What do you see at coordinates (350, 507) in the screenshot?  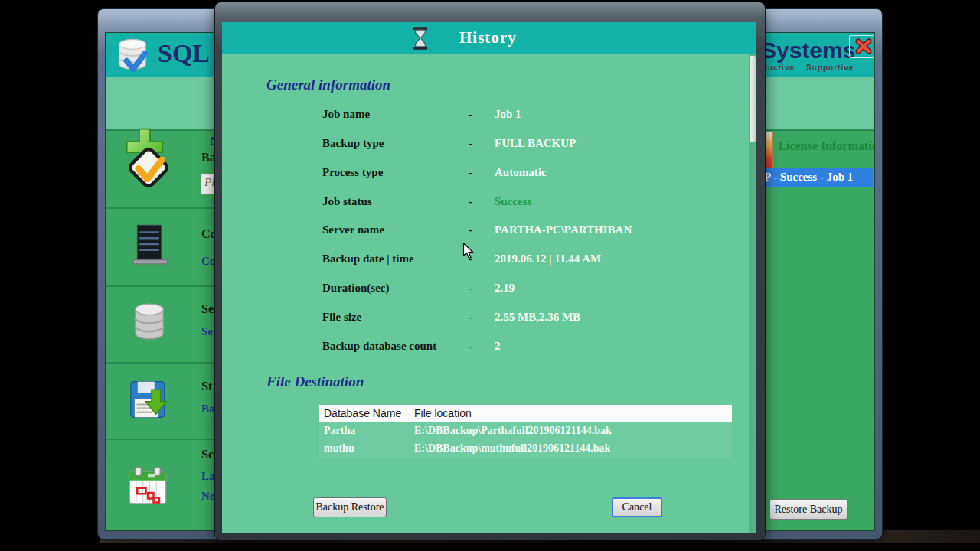 I see `backup-restore-button: Backup Restore` at bounding box center [350, 507].